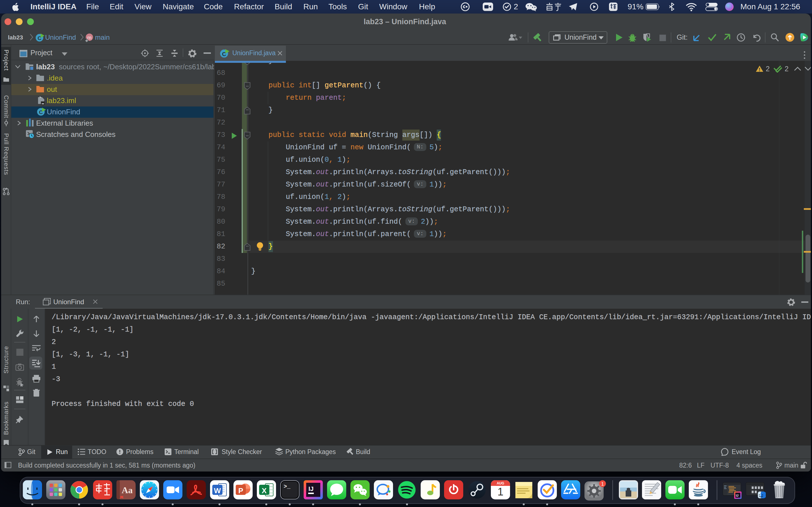 Image resolution: width=812 pixels, height=507 pixels. I want to click on svg-text: Aa, so click(127, 490).